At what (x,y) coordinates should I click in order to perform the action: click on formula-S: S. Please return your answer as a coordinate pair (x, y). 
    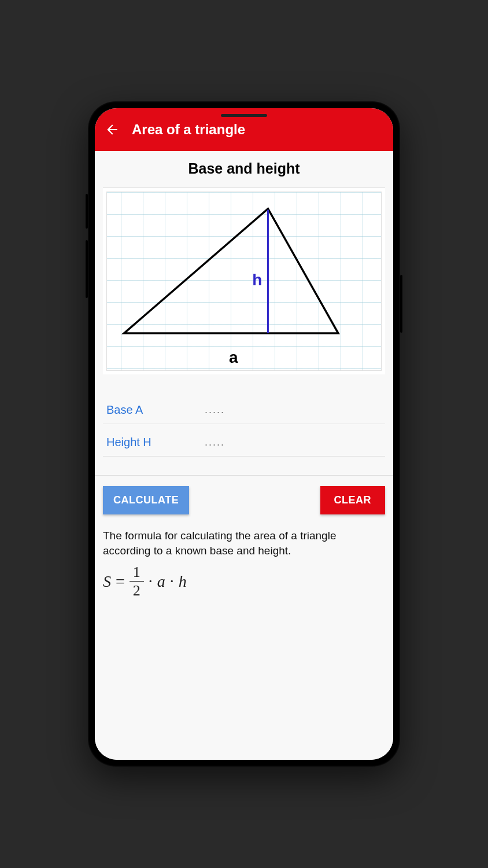
    Looking at the image, I should click on (107, 582).